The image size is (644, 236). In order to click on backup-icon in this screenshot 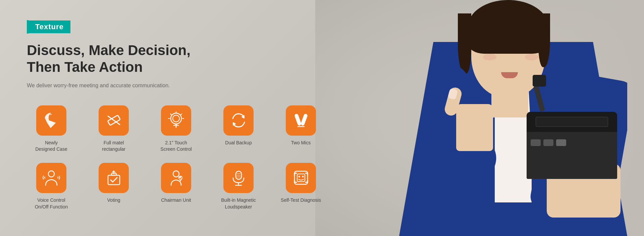, I will do `click(239, 120)`.